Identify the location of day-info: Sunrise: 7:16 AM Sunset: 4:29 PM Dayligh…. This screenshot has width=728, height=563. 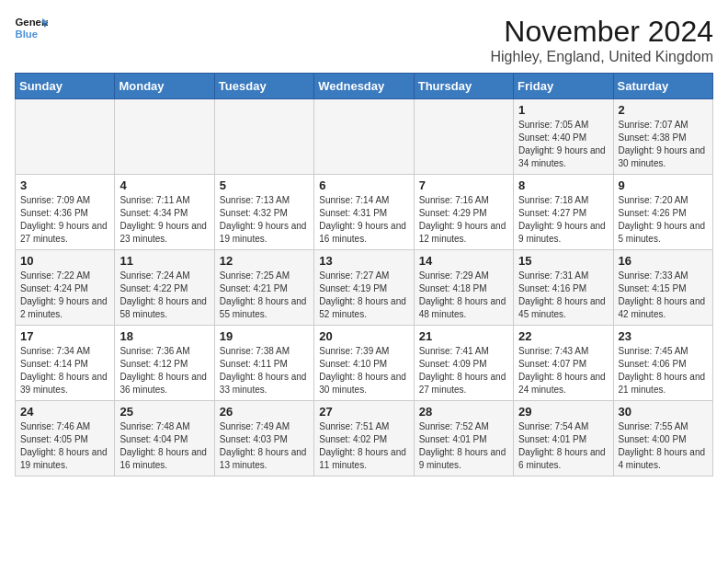
(463, 220).